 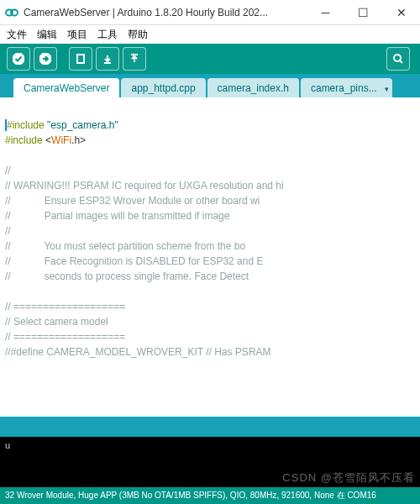 I want to click on open-button, so click(x=108, y=59).